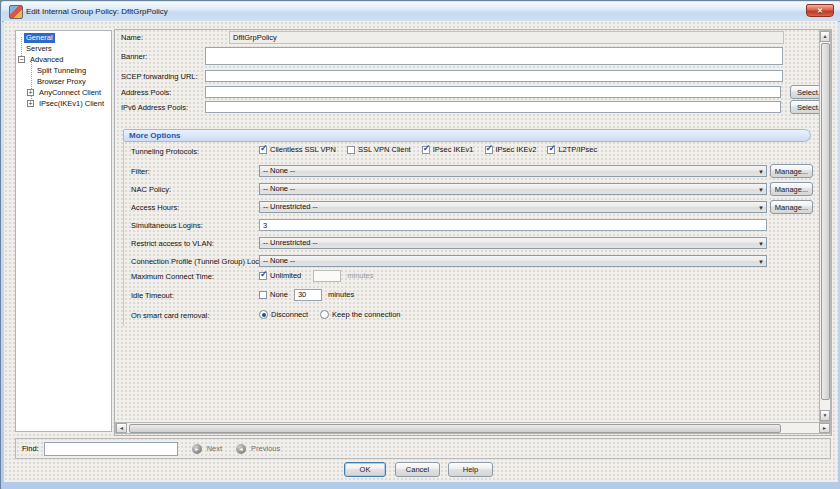  Describe the element at coordinates (122, 428) in the screenshot. I see `scroll-left-icon: ◄` at that location.